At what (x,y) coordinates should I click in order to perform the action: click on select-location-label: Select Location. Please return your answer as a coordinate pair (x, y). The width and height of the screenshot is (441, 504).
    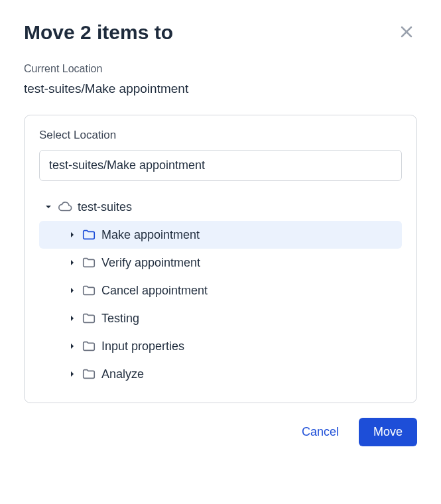
    Looking at the image, I should click on (220, 135).